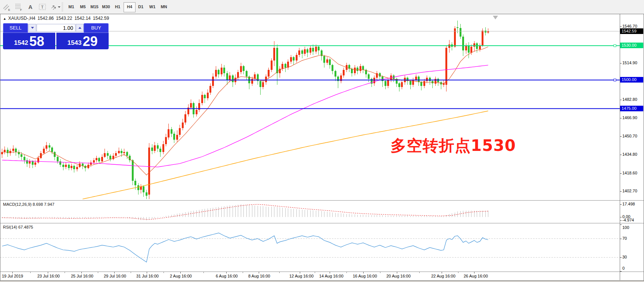 This screenshot has height=282, width=644. What do you see at coordinates (32, 28) in the screenshot?
I see `volume-down-button` at bounding box center [32, 28].